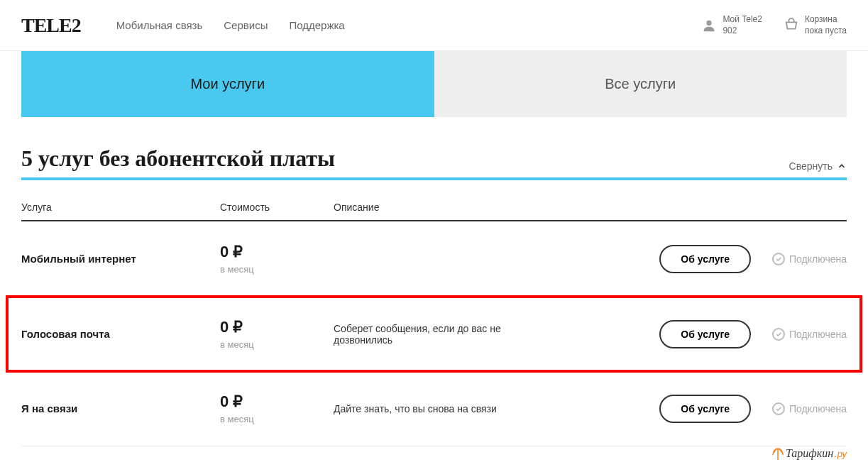 The height and width of the screenshot is (467, 868). Describe the element at coordinates (277, 207) in the screenshot. I see `th-cost: Стоимость` at that location.